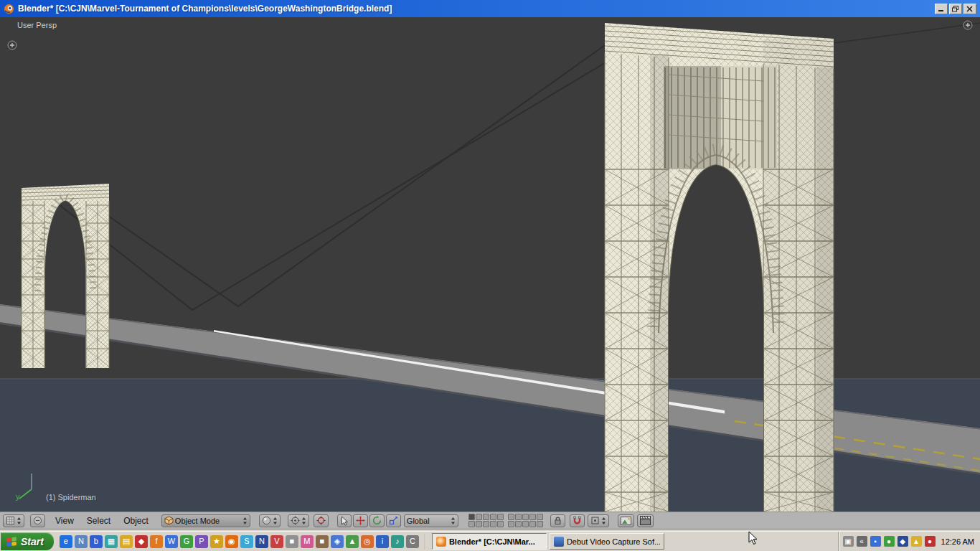  Describe the element at coordinates (111, 542) in the screenshot. I see `quicklaunch-icon: ▦` at that location.